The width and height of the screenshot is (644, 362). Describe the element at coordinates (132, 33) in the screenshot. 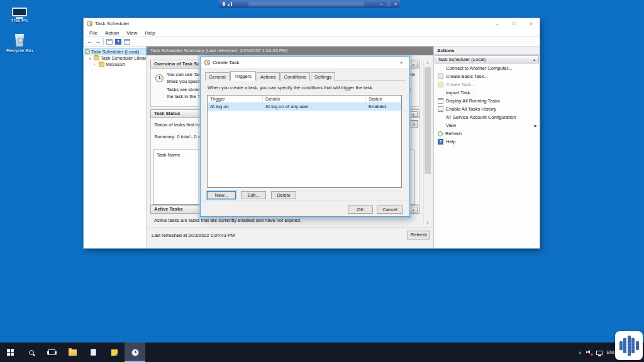

I see `menu-view: View` at that location.